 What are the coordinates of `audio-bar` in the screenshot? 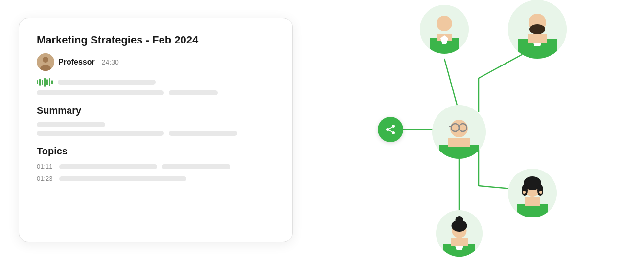 It's located at (107, 82).